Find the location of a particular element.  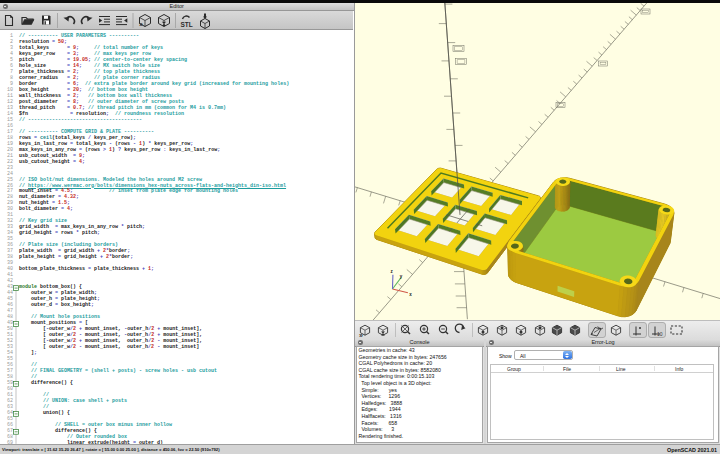

svg-text: 10 is located at coordinates (660, 334).